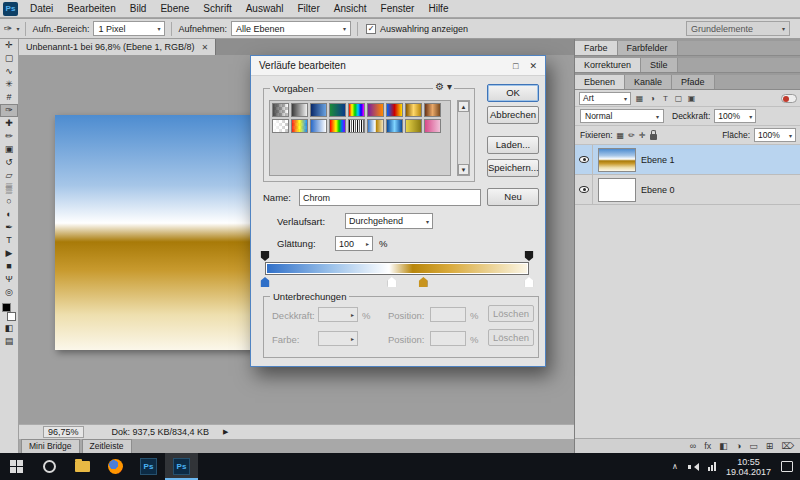 This screenshot has width=800, height=480. Describe the element at coordinates (9, 266) in the screenshot. I see `shape-tool: ■` at that location.